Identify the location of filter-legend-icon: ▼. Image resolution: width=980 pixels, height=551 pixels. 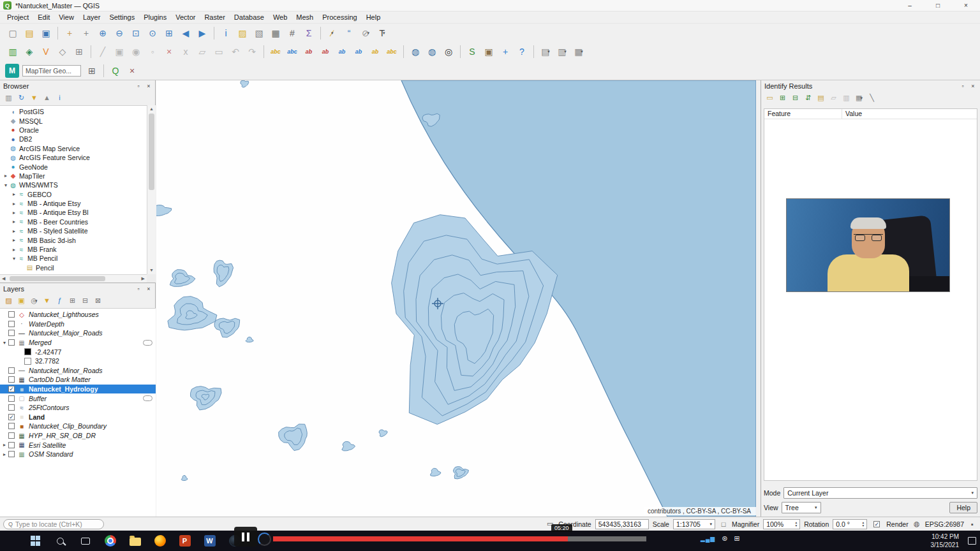
(47, 301).